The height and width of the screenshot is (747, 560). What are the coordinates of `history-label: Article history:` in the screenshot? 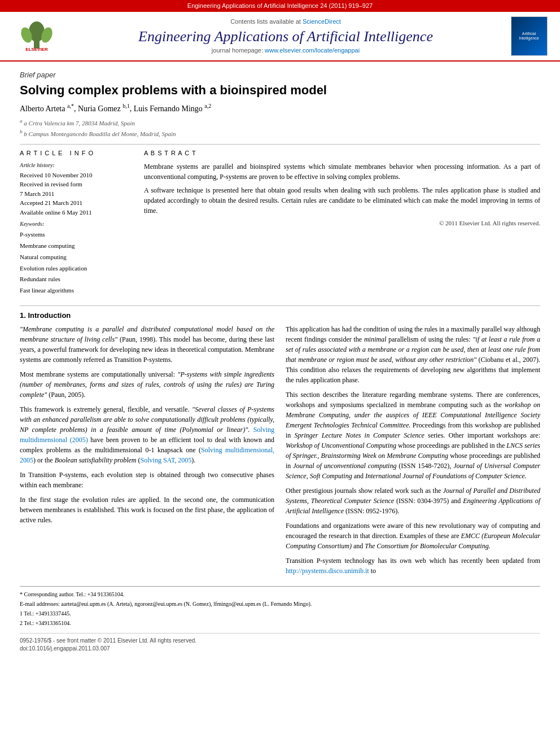 It's located at (76, 165).